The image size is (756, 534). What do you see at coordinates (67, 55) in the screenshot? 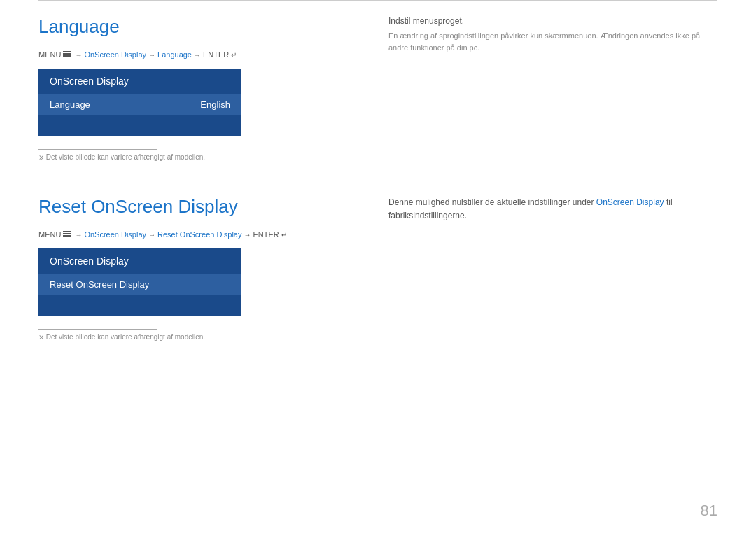
I see `menu-icon` at bounding box center [67, 55].